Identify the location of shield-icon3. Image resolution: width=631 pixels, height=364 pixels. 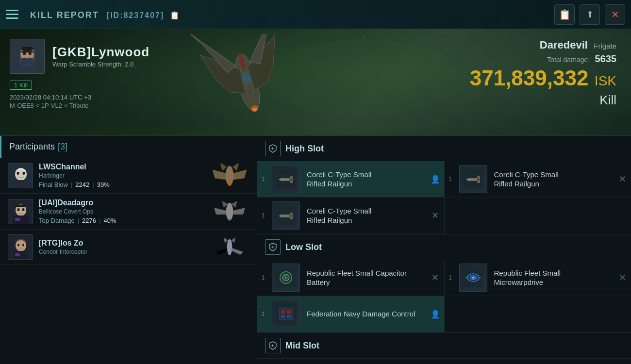
(273, 346).